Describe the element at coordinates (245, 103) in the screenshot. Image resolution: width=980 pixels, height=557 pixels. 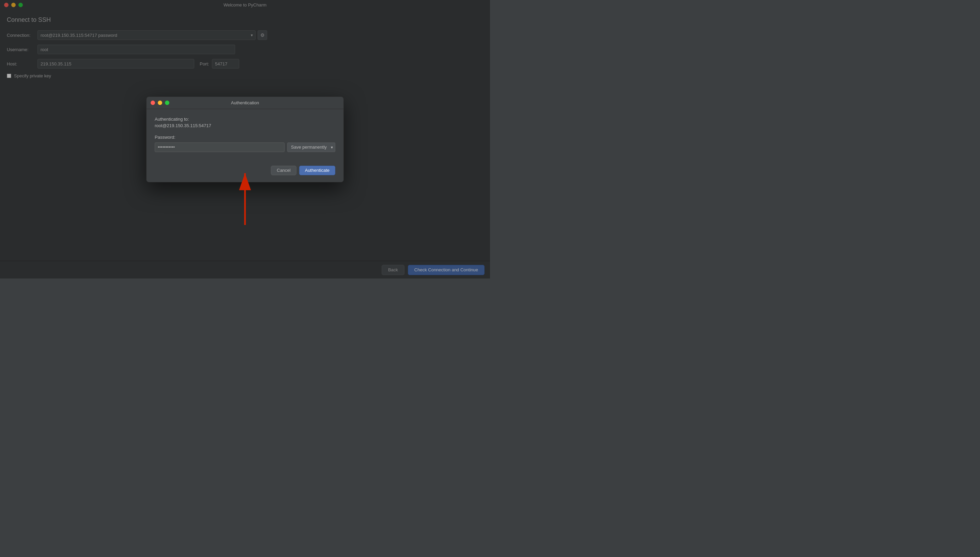
I see `dialog-title: Authentication` at that location.